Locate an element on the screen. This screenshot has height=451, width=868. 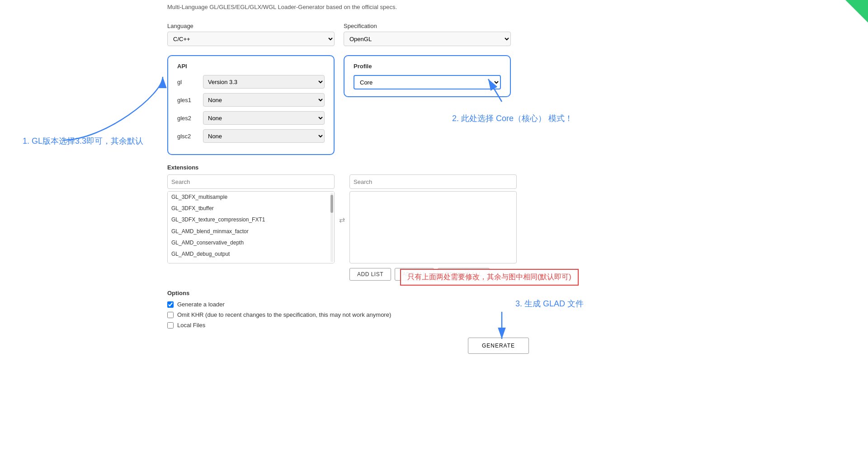
list-item: GL_AMD_debug_output is located at coordinates (251, 254).